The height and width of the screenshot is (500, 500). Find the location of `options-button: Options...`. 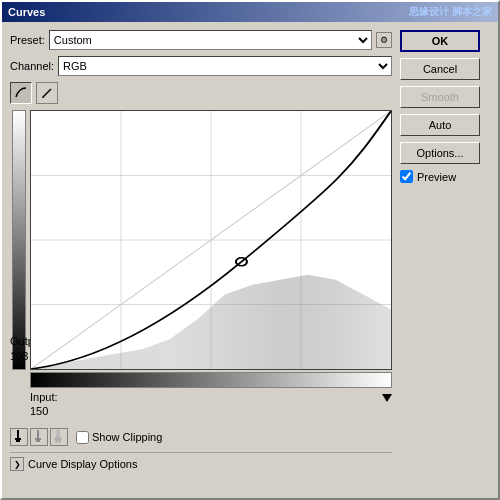

options-button: Options... is located at coordinates (440, 153).